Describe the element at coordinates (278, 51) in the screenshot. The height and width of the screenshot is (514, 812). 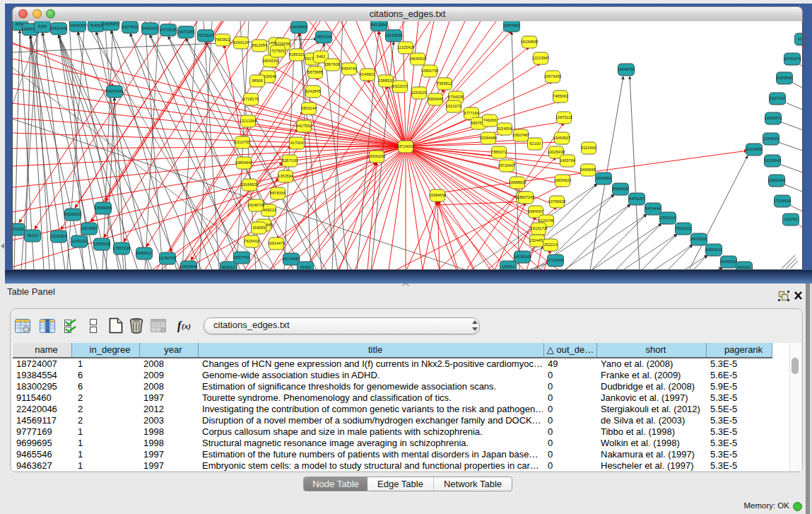
I see `svg-text: 727505` at that location.